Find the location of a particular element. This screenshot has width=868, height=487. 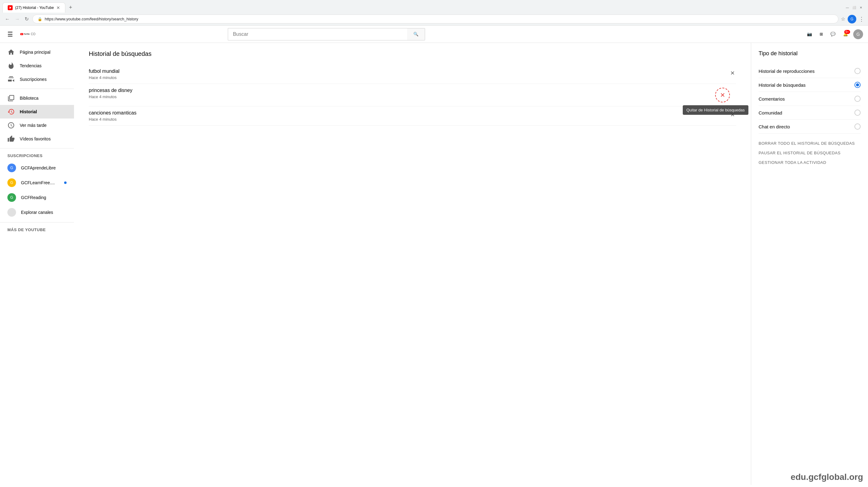

back-button: ← is located at coordinates (7, 19).